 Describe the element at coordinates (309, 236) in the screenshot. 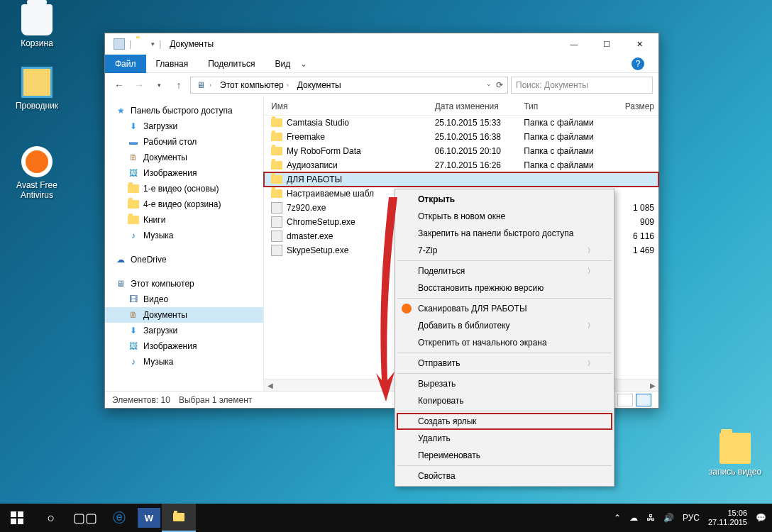

I see `file-name: dmaster.exe` at that location.